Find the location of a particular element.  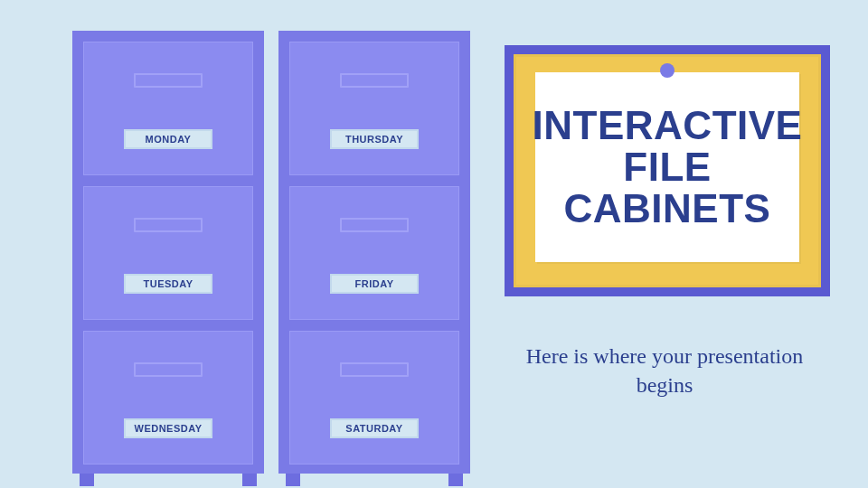

drawer-label: SATURDAY is located at coordinates (374, 428).